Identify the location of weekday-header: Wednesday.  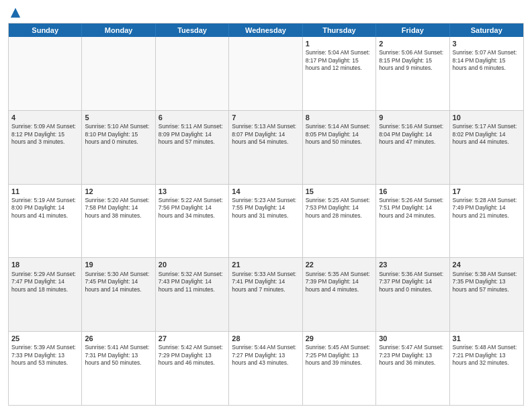
(266, 30).